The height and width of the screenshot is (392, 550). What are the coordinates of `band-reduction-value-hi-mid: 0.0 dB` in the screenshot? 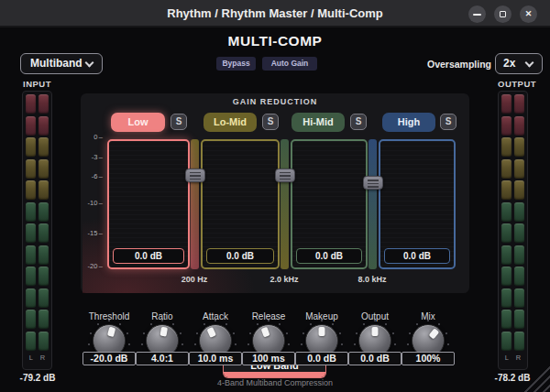 It's located at (329, 256).